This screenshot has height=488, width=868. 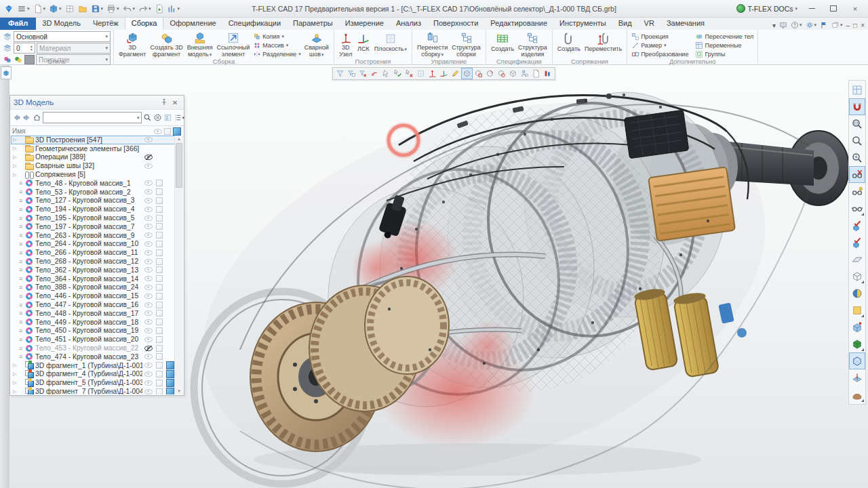 I want to click on display-mode-button, so click(x=783, y=25).